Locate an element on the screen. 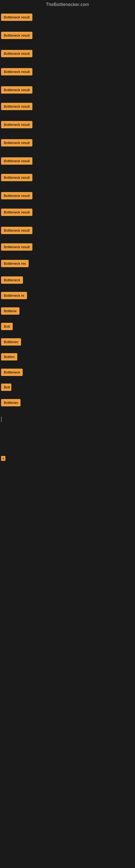 The height and width of the screenshot is (868, 135). bottleneck-row: Bottleneck res is located at coordinates (68, 264).